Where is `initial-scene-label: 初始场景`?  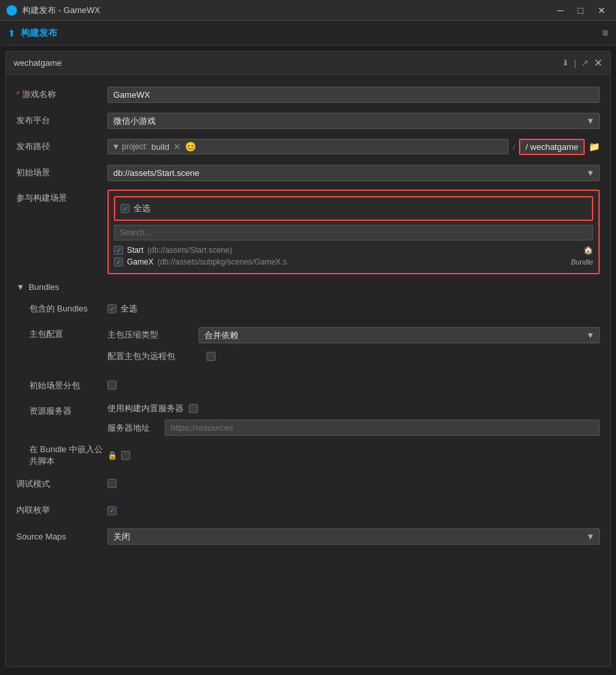
initial-scene-label: 初始场景 is located at coordinates (62, 173).